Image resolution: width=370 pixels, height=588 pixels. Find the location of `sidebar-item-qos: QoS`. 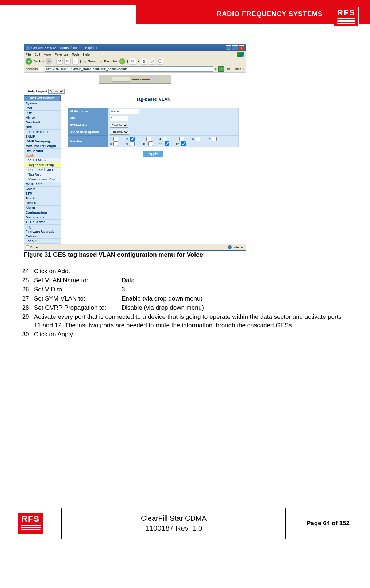

sidebar-item-qos: QoS is located at coordinates (42, 127).